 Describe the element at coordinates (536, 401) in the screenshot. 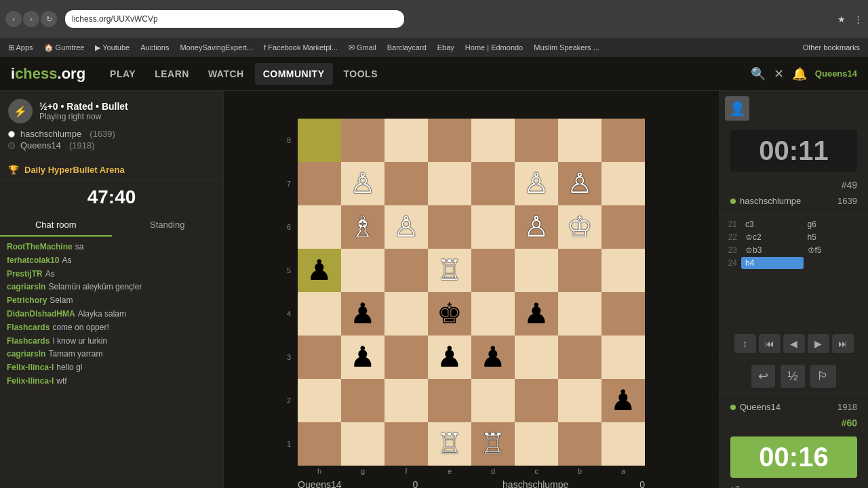

I see `square-c2` at that location.